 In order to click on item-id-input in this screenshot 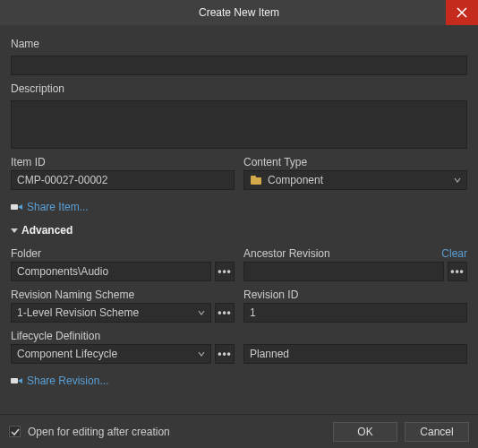, I will do `click(123, 180)`.